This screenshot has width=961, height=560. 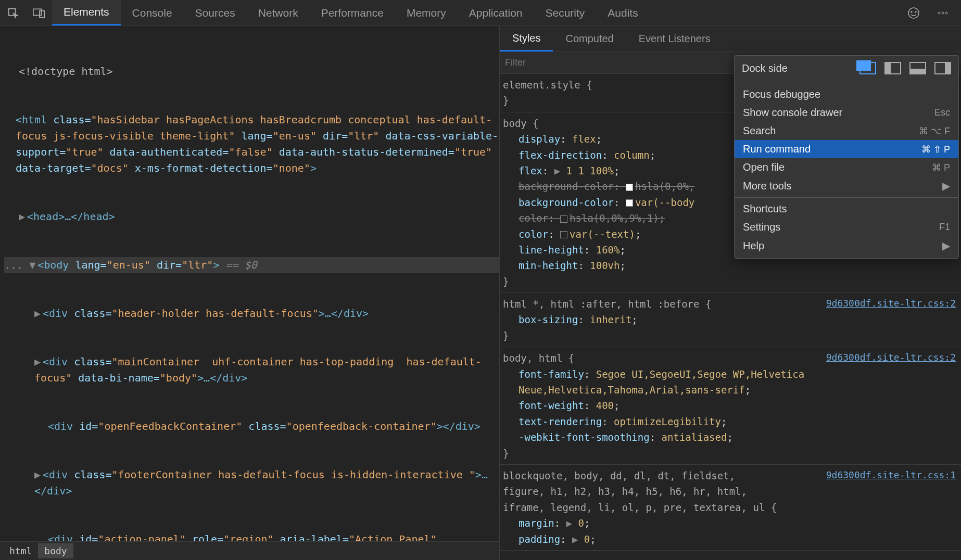 I want to click on tab-computed: Computed, so click(x=589, y=39).